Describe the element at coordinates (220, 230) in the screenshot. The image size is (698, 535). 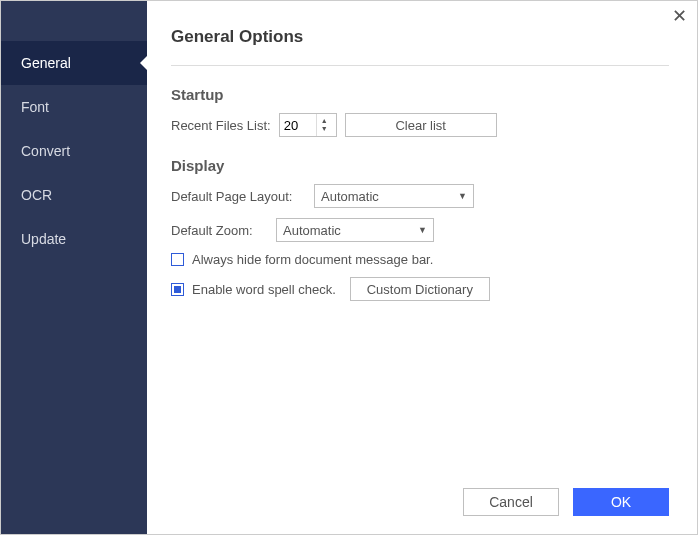
I see `zoom-label: Default Zoom:` at that location.